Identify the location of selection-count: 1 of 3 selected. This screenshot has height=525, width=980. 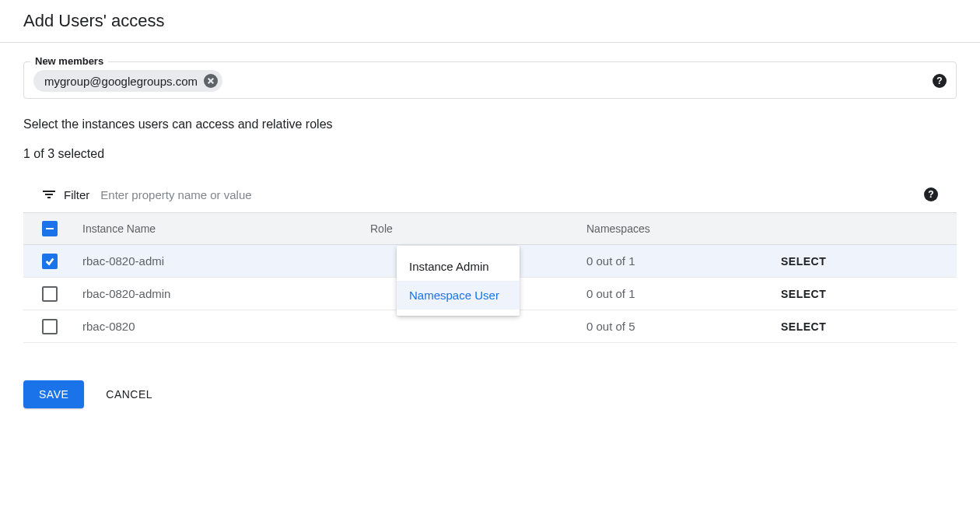
(490, 154).